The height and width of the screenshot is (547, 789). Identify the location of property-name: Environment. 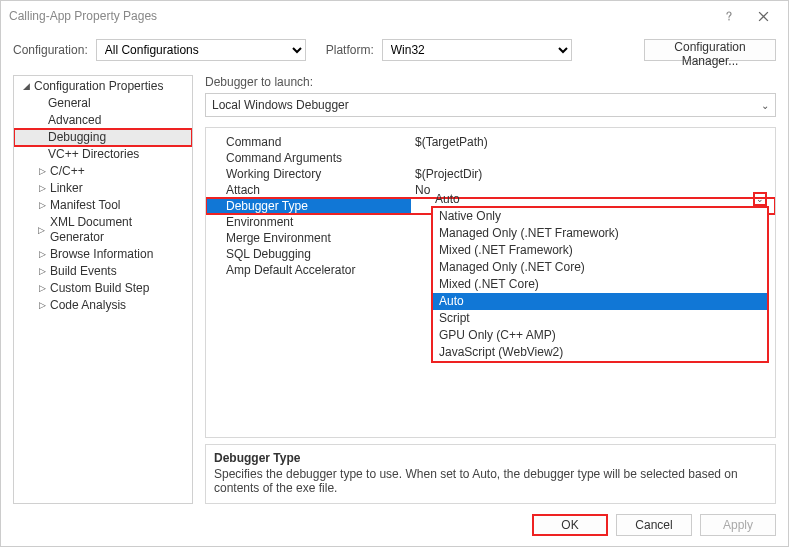
(308, 222).